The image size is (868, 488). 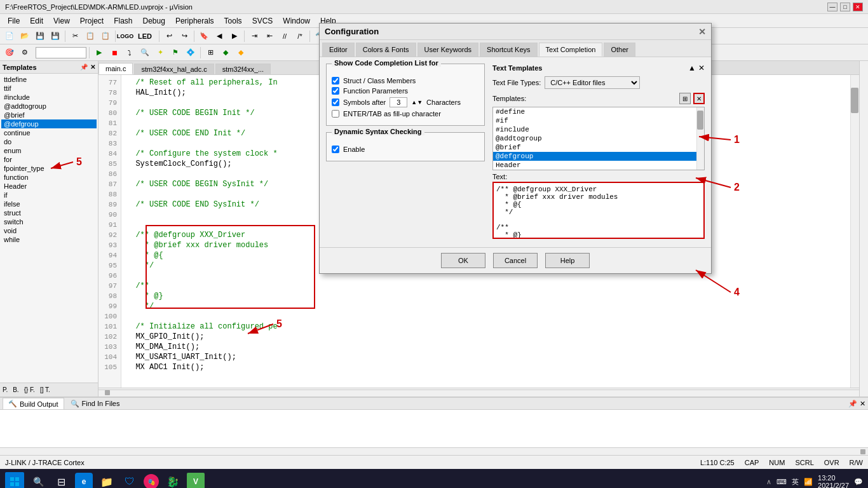 What do you see at coordinates (49, 106) in the screenshot?
I see `template-item: @addtogroup` at bounding box center [49, 106].